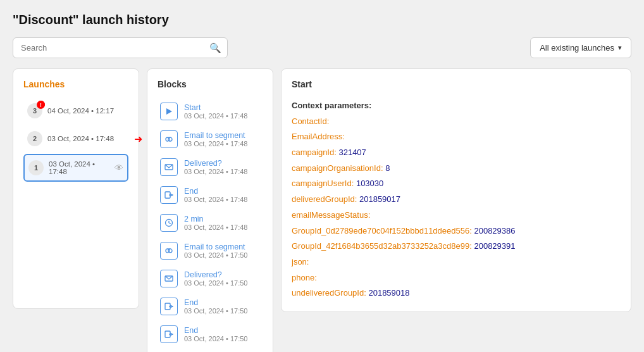 The image size is (644, 352). I want to click on chevron-down-icon: ▾, so click(620, 48).